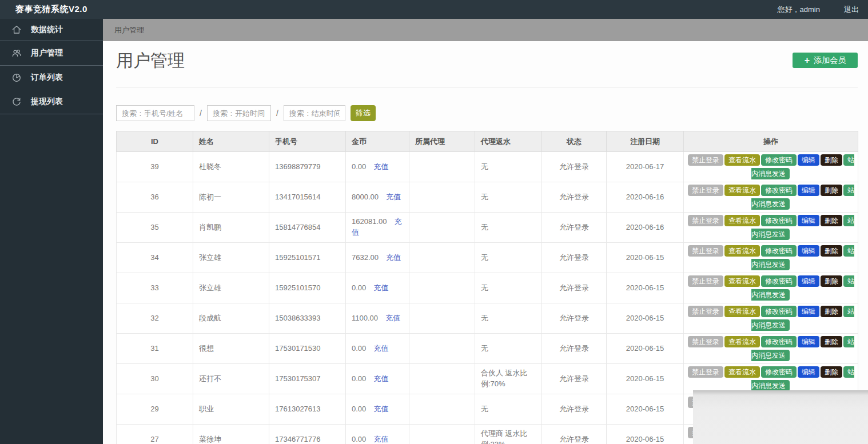  I want to click on sidebar-item-data-stats: 数据统计, so click(51, 30).